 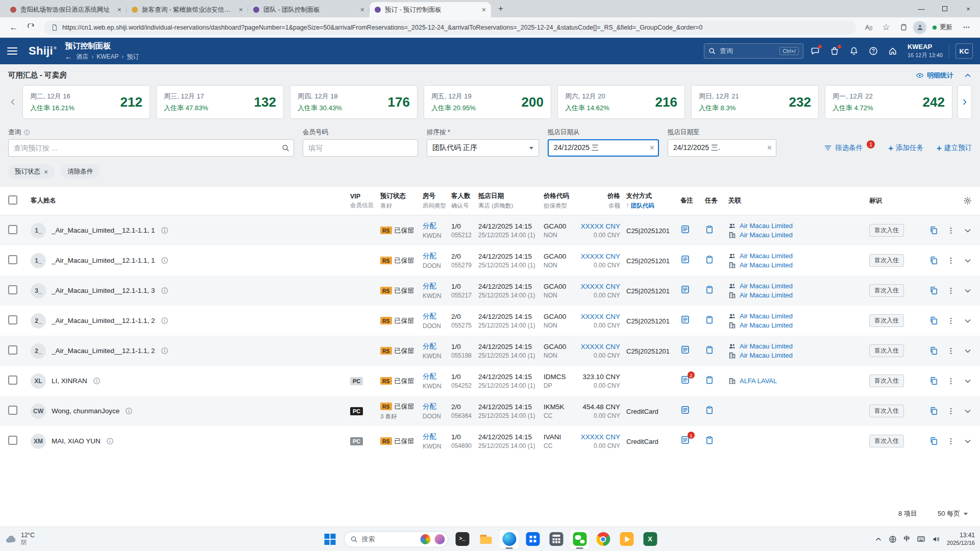 I want to click on page-size-select: 50 每页, so click(x=952, y=514).